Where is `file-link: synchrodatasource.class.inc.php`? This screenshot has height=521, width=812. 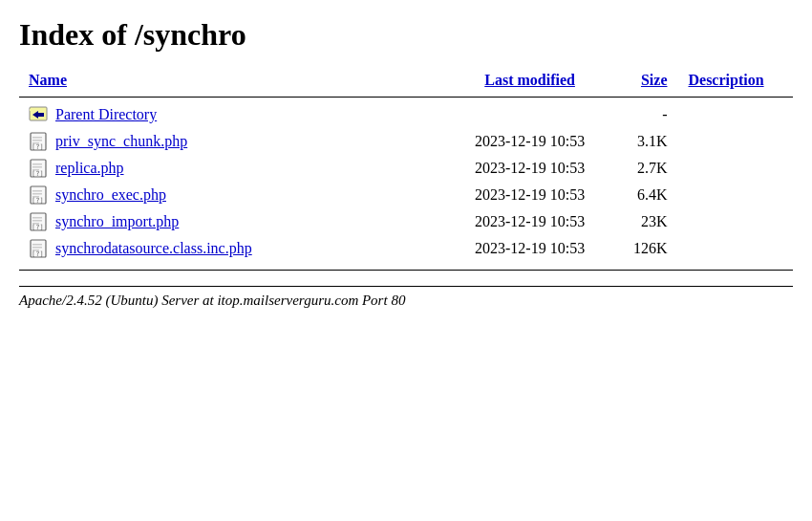 file-link: synchrodatasource.class.inc.php is located at coordinates (154, 249).